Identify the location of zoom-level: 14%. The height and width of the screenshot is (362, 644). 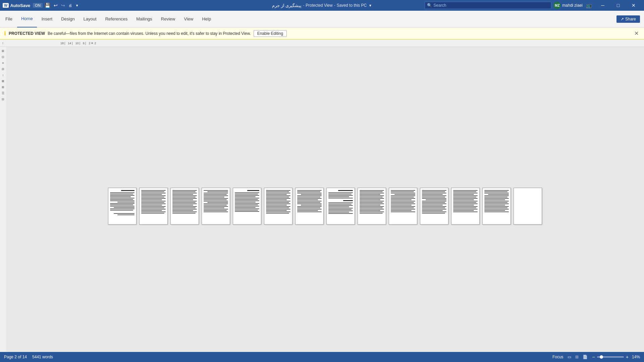
(636, 357).